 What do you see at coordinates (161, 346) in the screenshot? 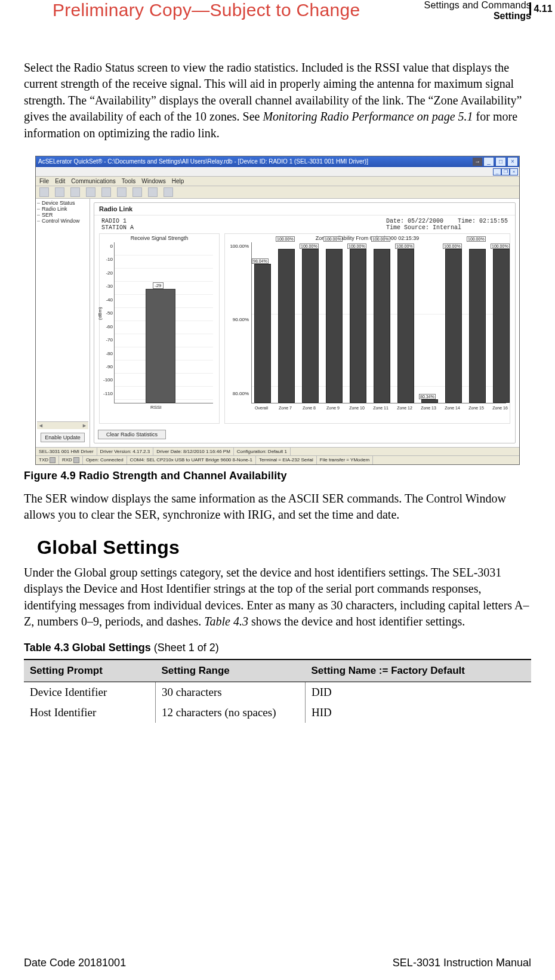
I see `rssi-bar` at bounding box center [161, 346].